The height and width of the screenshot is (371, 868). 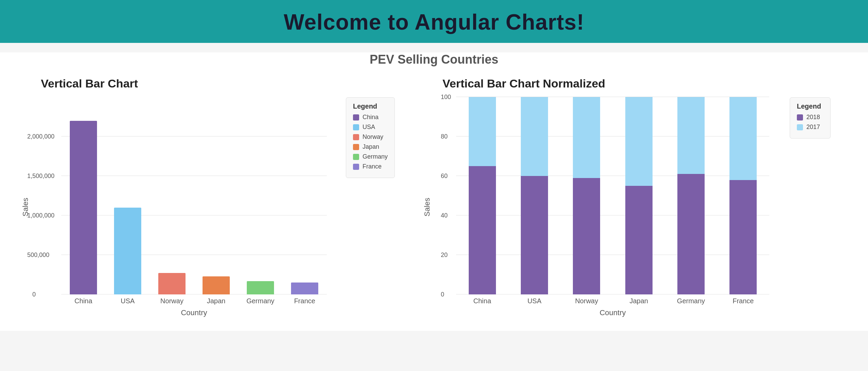 What do you see at coordinates (356, 167) in the screenshot?
I see `legend-color-france` at bounding box center [356, 167].